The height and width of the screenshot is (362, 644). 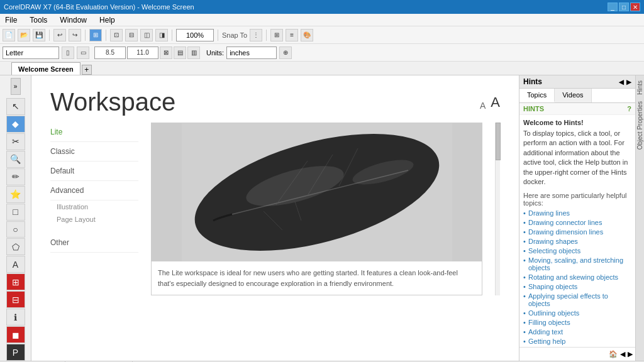 What do you see at coordinates (537, 96) in the screenshot?
I see `hints-tab-topics: Topics` at bounding box center [537, 96].